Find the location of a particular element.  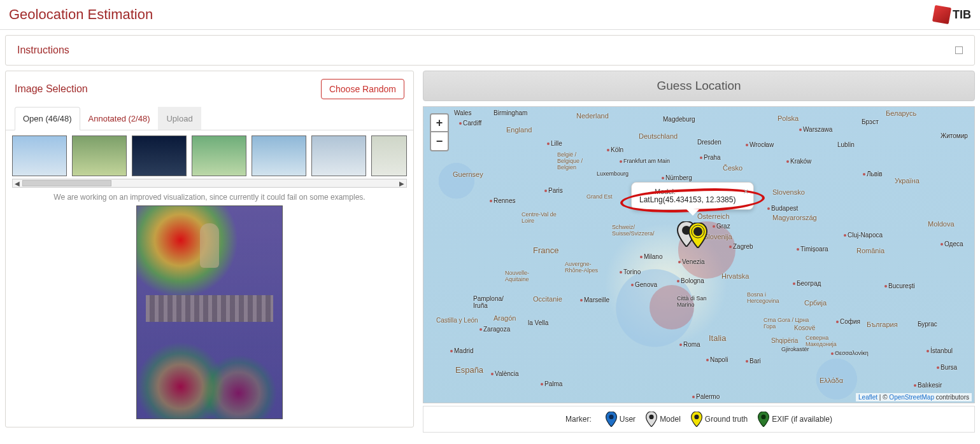

map-label: Warszawa is located at coordinates (816, 130).